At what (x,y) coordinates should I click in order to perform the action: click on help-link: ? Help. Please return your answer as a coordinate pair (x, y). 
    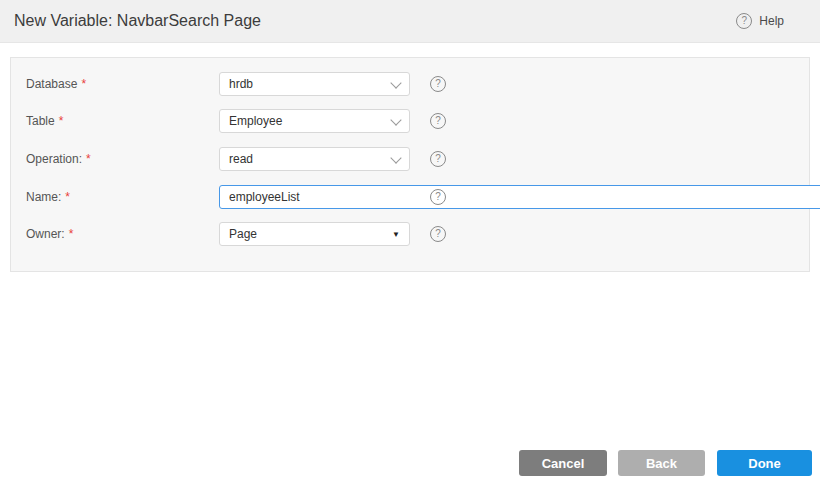
    Looking at the image, I should click on (760, 21).